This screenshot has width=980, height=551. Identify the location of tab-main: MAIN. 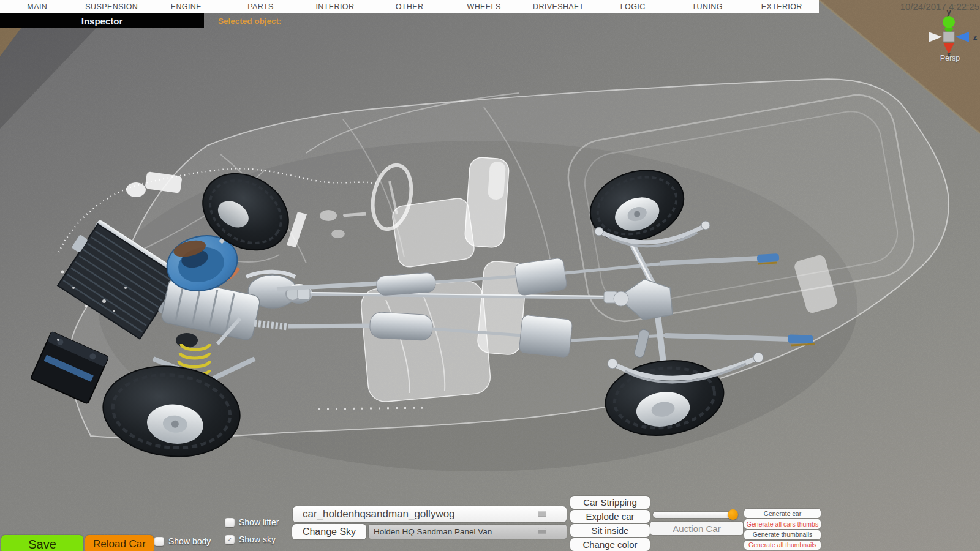
(37, 7).